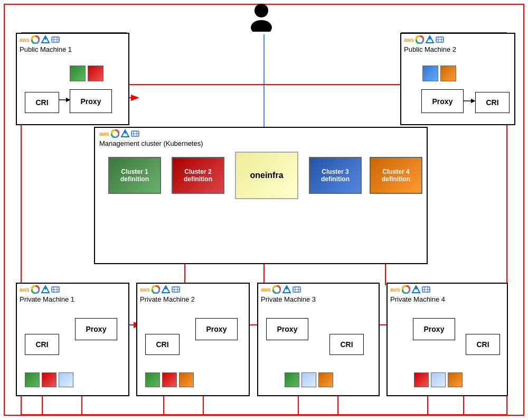  What do you see at coordinates (287, 329) in the screenshot?
I see `pm3-priv-proxy: Proxy` at bounding box center [287, 329].